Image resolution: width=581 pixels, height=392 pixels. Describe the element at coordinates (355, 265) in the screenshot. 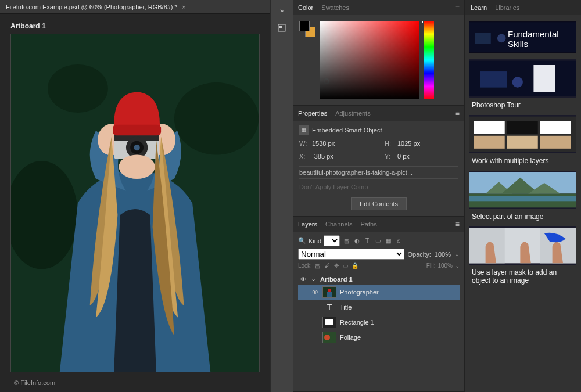

I see `lock-all-icon: 🔒` at that location.